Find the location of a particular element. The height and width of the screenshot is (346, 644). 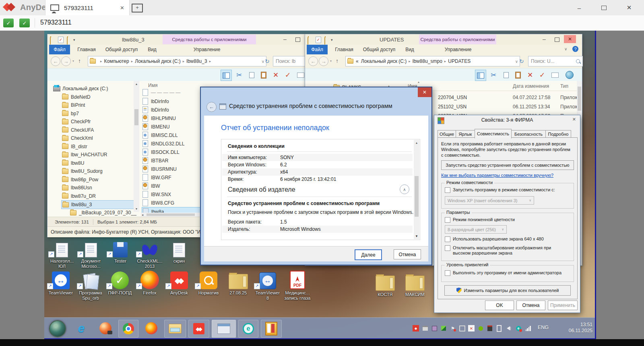

file-row: IBMENU is located at coordinates (156, 126).